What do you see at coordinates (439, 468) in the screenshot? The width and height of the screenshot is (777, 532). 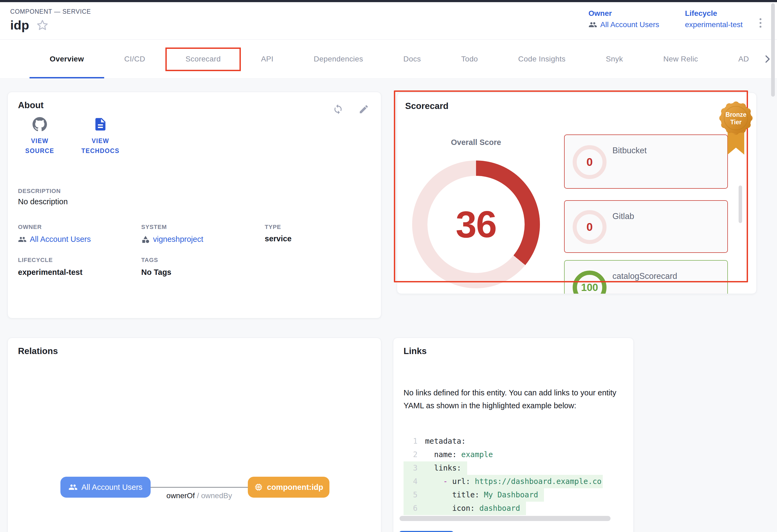 I see `code-line-text: links:` at bounding box center [439, 468].